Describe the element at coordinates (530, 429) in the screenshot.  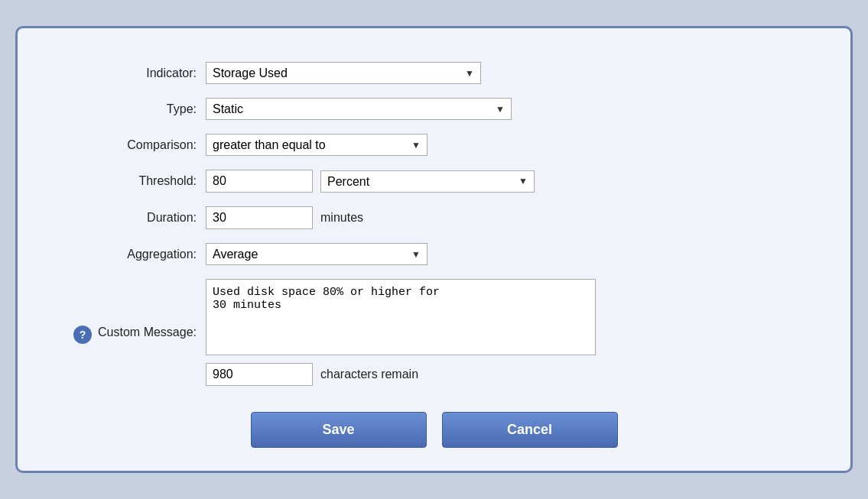
I see `cancel-button: Cancel` at that location.